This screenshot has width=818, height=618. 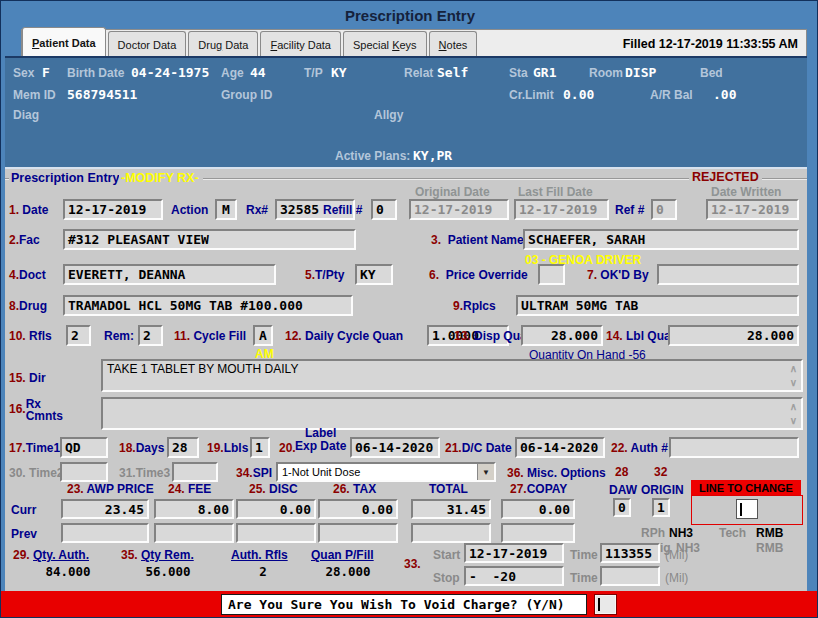 I want to click on tab-facility-data: Facility Data, so click(x=300, y=44).